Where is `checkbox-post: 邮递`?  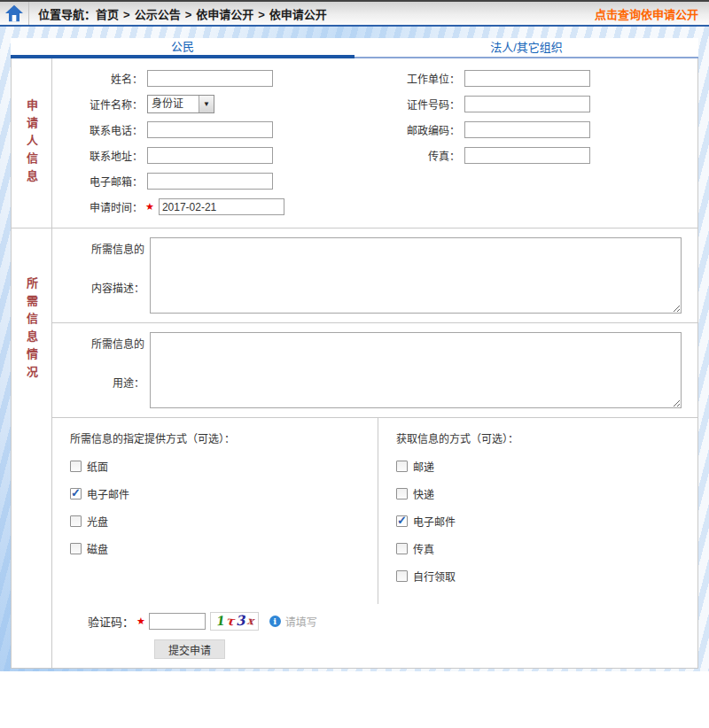
checkbox-post: 邮递 is located at coordinates (547, 466).